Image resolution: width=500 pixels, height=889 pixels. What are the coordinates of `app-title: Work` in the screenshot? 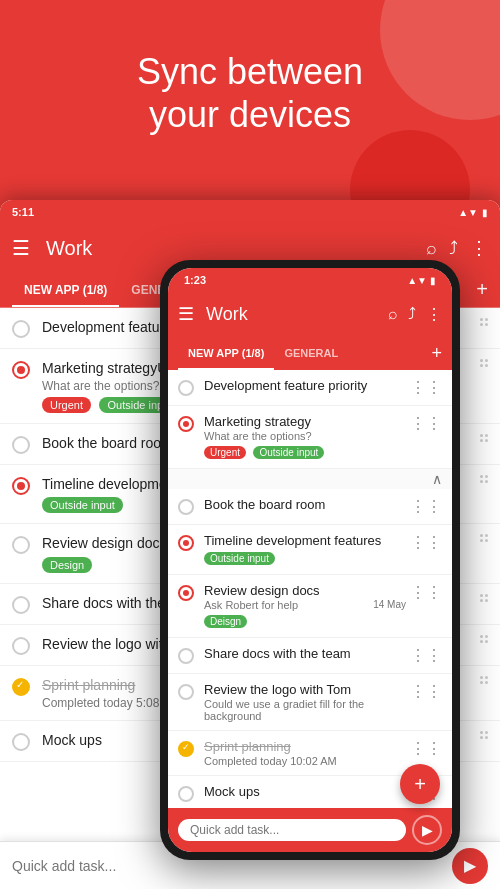 It's located at (236, 248).